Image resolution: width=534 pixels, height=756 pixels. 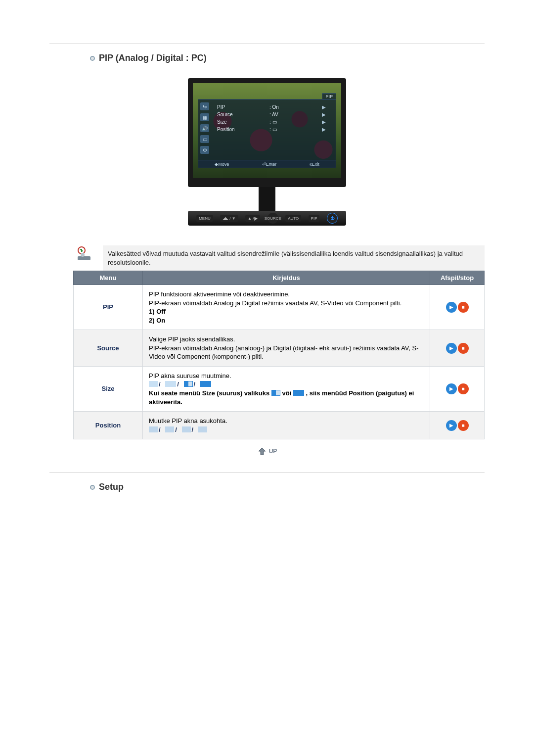 I want to click on note-icon, so click(x=84, y=255).